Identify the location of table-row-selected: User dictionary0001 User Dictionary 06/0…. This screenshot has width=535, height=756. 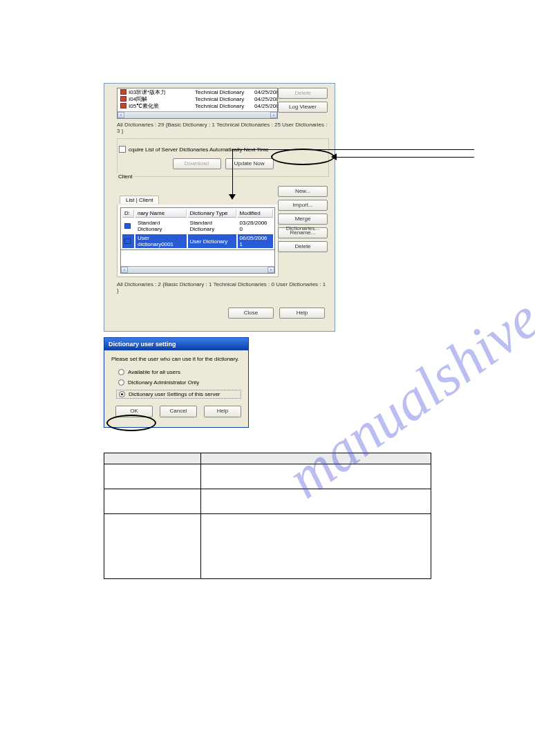
(198, 241).